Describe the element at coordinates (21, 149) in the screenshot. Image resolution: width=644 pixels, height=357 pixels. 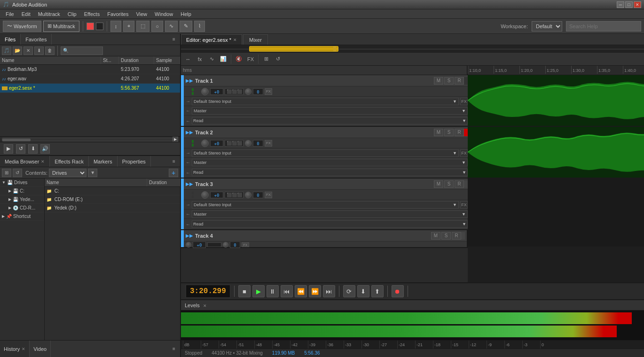
I see `files-loop-button: ↺` at that location.